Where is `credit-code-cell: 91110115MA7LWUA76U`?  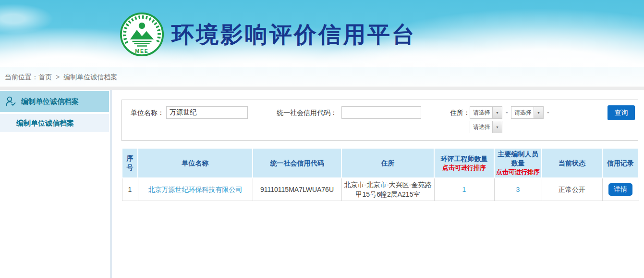 credit-code-cell: 91110115MA7LWUA76U is located at coordinates (297, 190).